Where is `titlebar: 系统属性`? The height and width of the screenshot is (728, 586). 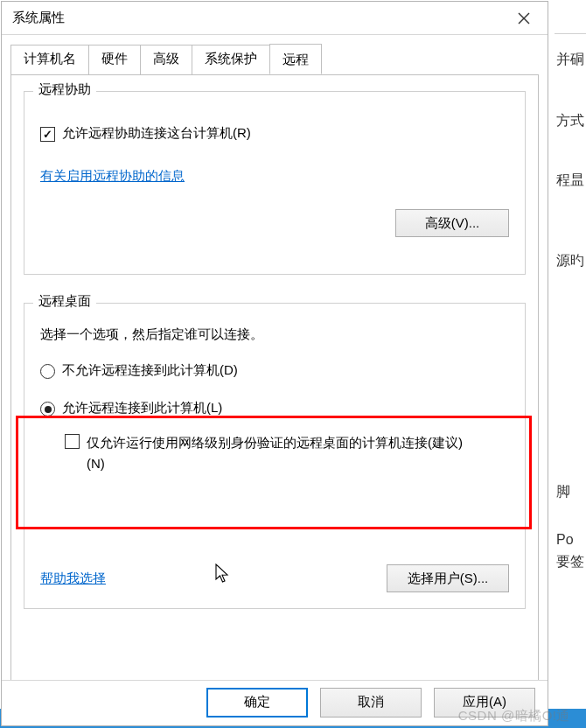
titlebar: 系统属性 is located at coordinates (275, 18).